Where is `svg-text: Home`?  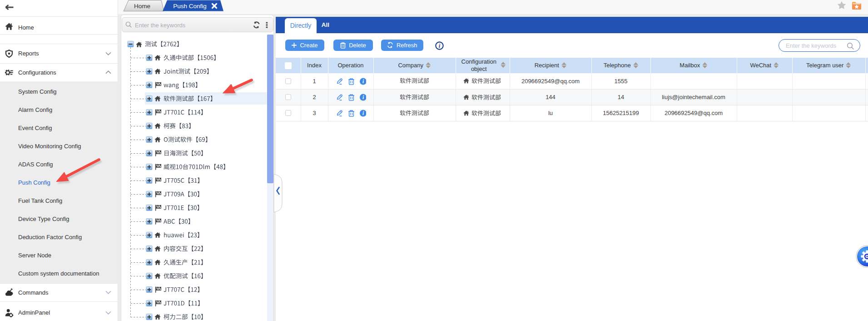 svg-text: Home is located at coordinates (142, 6).